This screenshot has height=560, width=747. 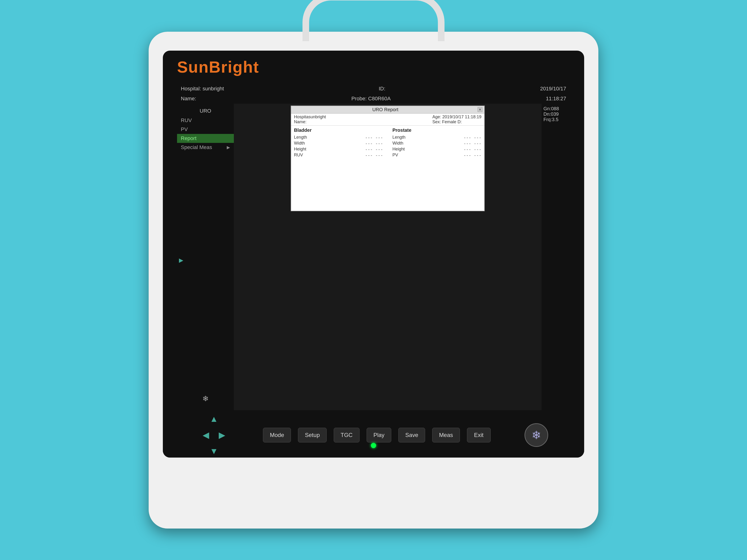 What do you see at coordinates (214, 435) in the screenshot?
I see `nav-row-middle: ◀ ▶` at bounding box center [214, 435].